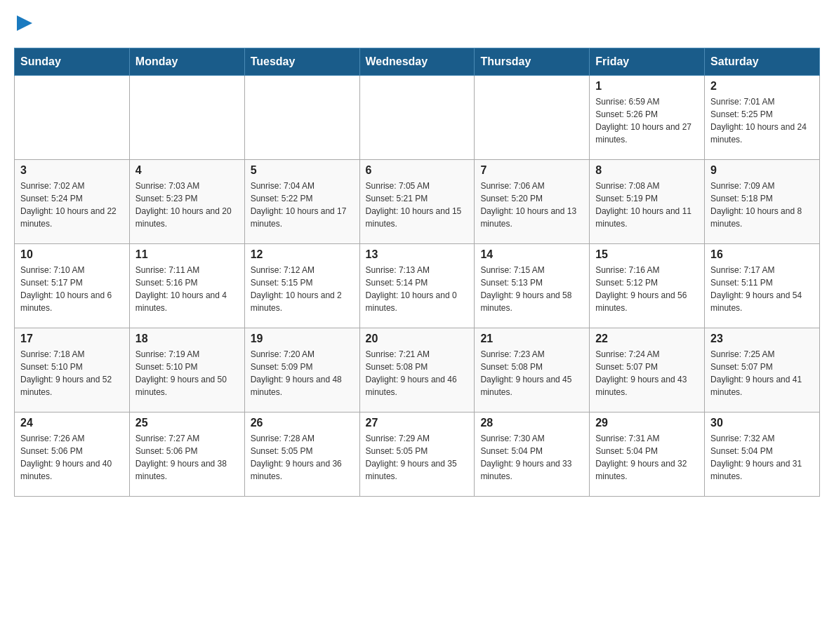  What do you see at coordinates (647, 202) in the screenshot?
I see `calendar-cell: 8Sunrise: 7:08 AMSunset: 5:19 PMDaylight…` at bounding box center [647, 202].